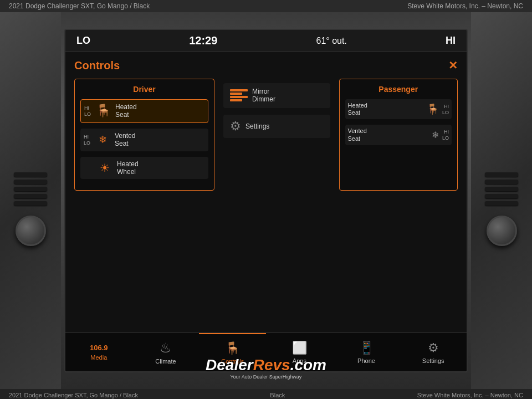 This screenshot has width=532, height=399. What do you see at coordinates (99, 352) in the screenshot?
I see `nav-item-media: 106.9 Media` at bounding box center [99, 352].